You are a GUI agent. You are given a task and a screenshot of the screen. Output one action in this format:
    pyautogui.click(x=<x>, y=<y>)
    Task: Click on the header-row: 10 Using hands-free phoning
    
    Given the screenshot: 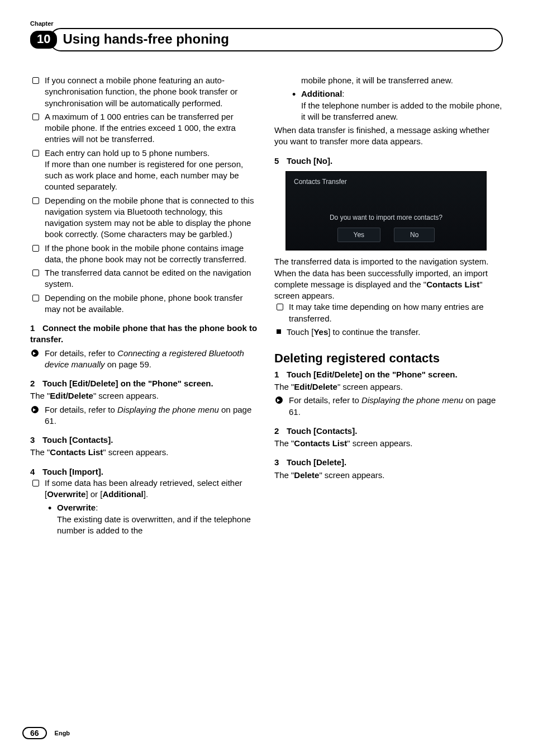 What is the action you would take?
    pyautogui.click(x=266, y=40)
    